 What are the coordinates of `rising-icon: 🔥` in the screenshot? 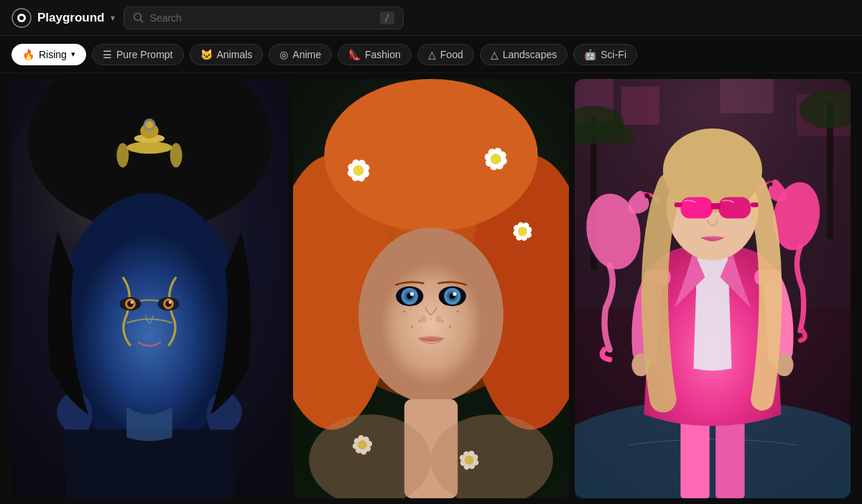 It's located at (29, 55).